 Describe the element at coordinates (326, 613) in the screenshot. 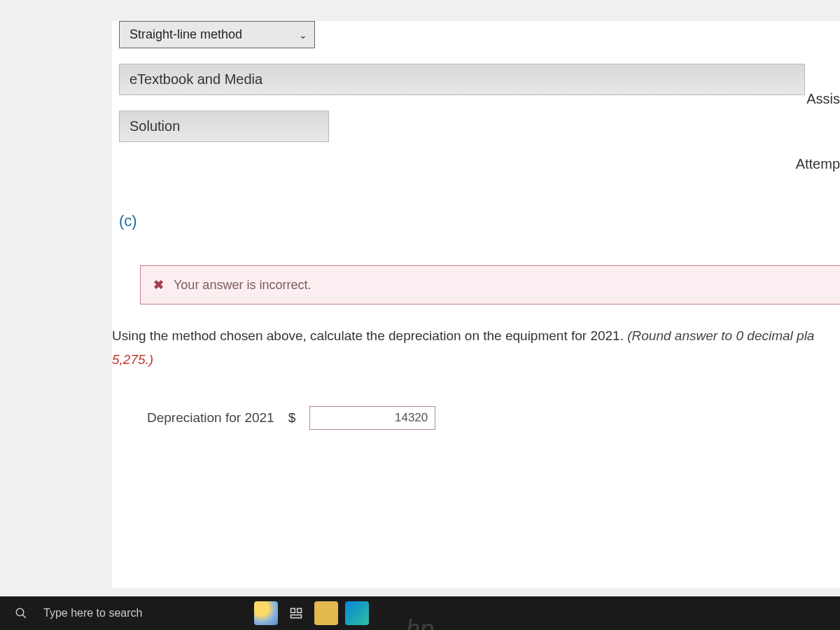

I see `file-explorer-icon` at that location.